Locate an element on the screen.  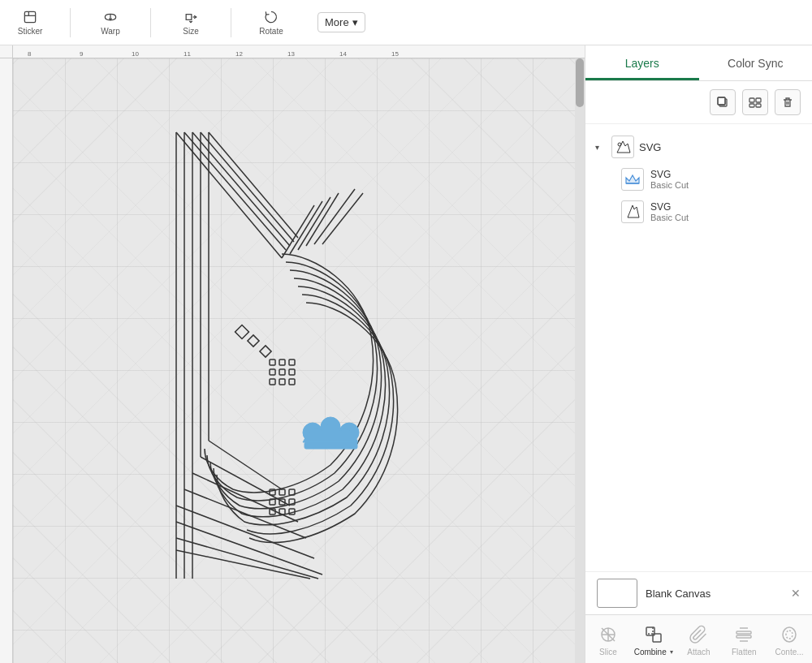
layer-child-sub-1: Basic Cut is located at coordinates (669, 217).